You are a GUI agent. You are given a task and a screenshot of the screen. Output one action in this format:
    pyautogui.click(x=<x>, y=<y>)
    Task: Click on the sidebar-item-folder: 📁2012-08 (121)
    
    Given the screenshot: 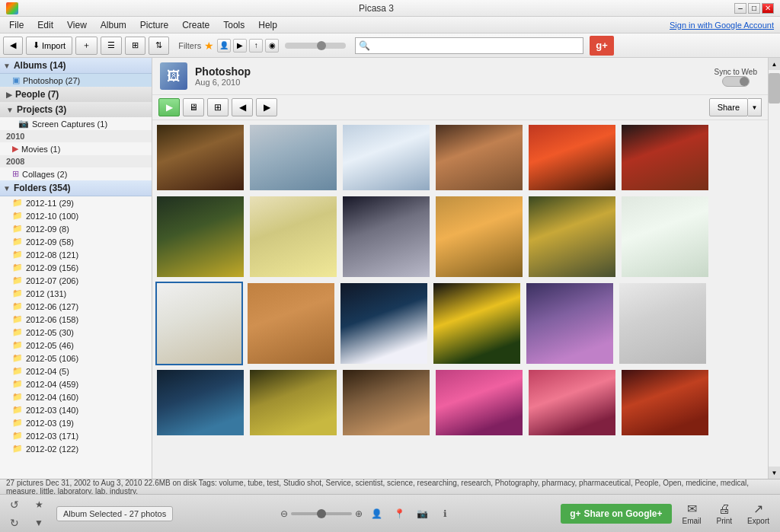 What is the action you would take?
    pyautogui.click(x=76, y=254)
    